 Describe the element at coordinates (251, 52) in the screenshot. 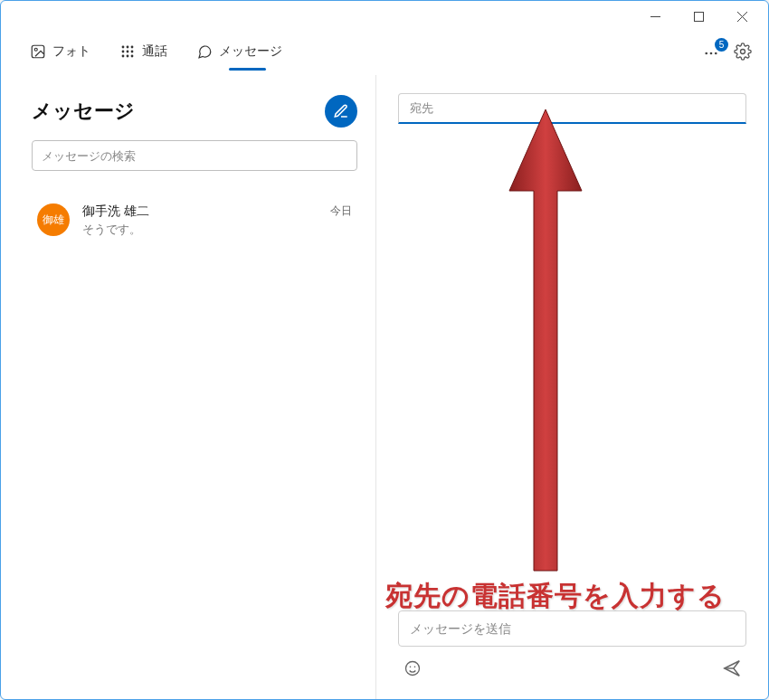

I see `tab-messages-label: メッセージ` at that location.